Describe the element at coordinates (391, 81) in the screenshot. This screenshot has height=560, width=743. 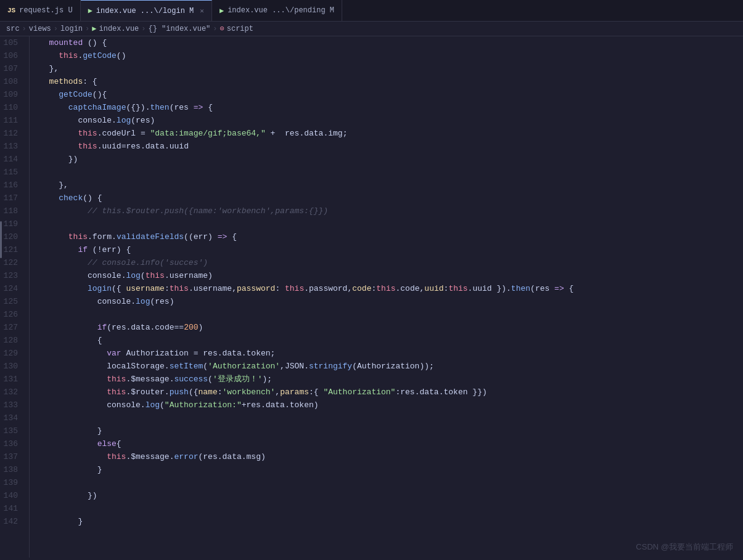
I see `code-line-108: methods: {` at that location.